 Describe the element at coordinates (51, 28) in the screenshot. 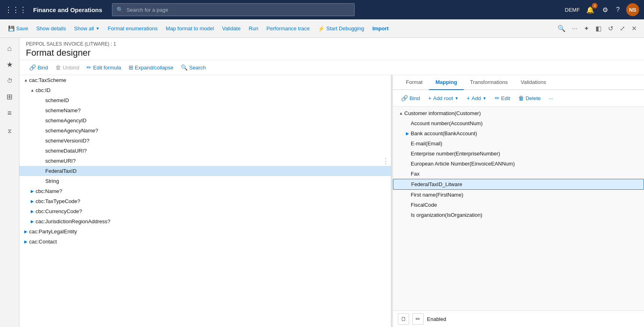

I see `show-details-button: Show details` at that location.